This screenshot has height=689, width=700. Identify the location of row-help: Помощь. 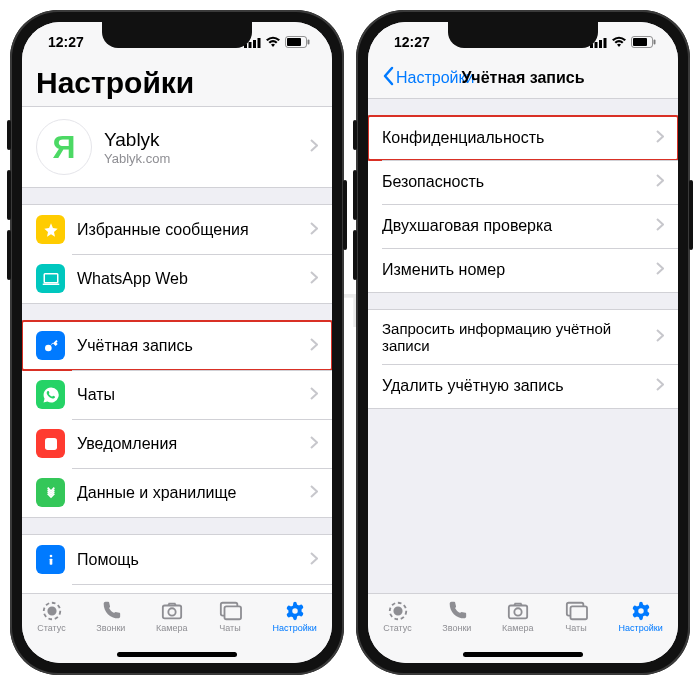
(177, 560).